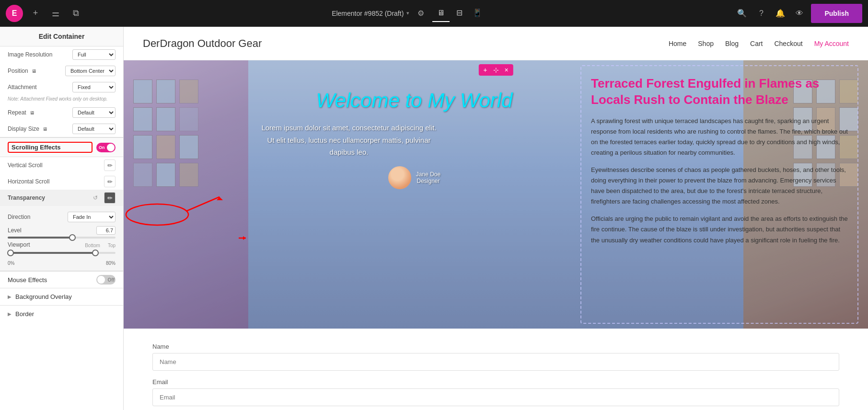 This screenshot has height=410, width=868. I want to click on image-resolution-label: Image Resolution, so click(38, 55).